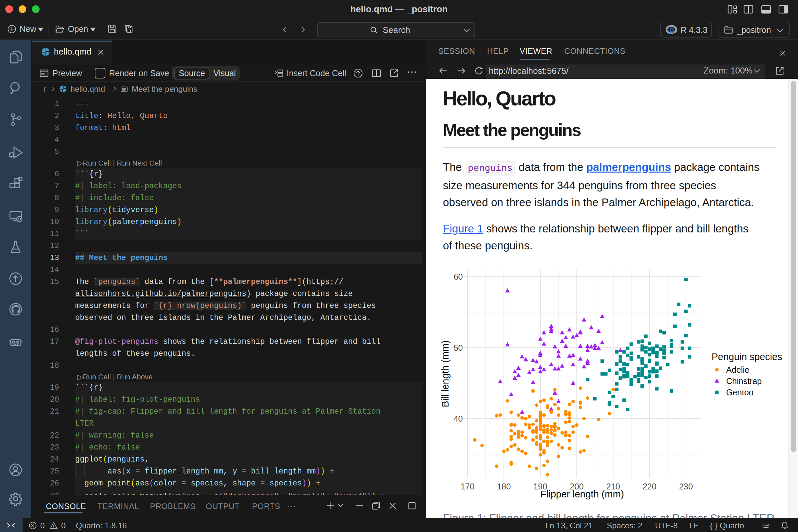  Describe the element at coordinates (458, 348) in the screenshot. I see `svg-text: 50` at that location.